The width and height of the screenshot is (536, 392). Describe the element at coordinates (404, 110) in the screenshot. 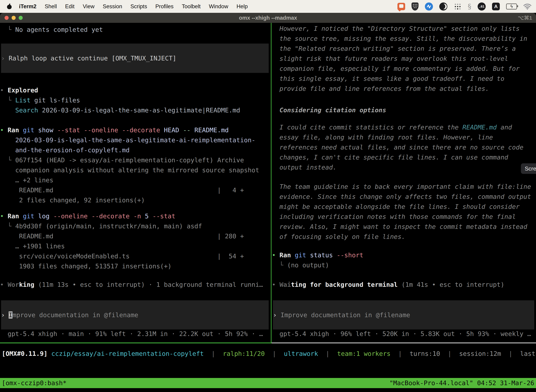

I see `terminal-line: Considering citation options` at that location.